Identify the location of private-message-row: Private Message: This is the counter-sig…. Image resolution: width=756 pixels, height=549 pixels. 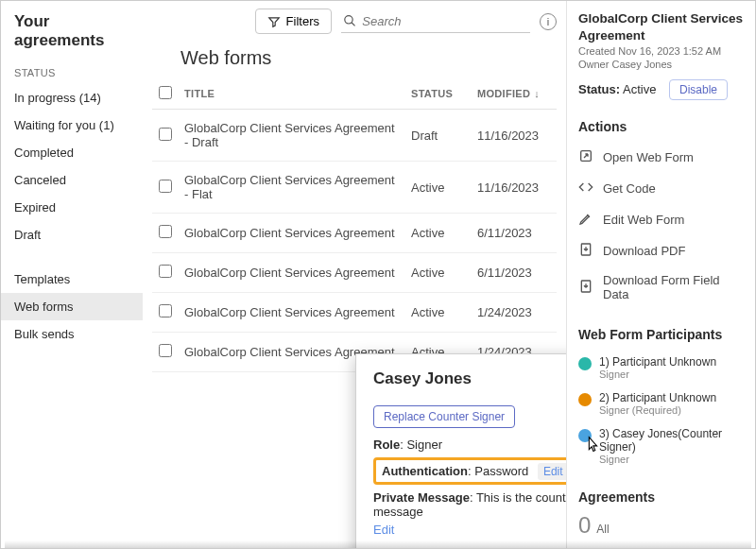
(470, 514).